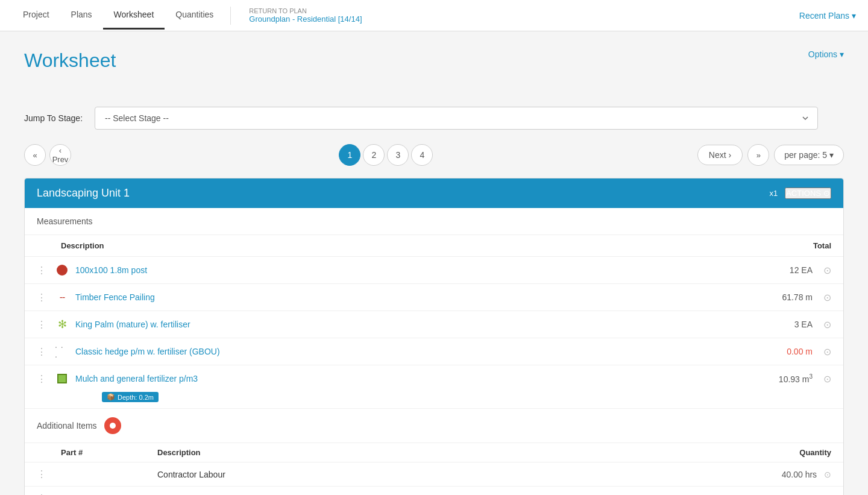 This screenshot has width=868, height=495. What do you see at coordinates (758, 155) in the screenshot?
I see `last-page-button: »` at bounding box center [758, 155].